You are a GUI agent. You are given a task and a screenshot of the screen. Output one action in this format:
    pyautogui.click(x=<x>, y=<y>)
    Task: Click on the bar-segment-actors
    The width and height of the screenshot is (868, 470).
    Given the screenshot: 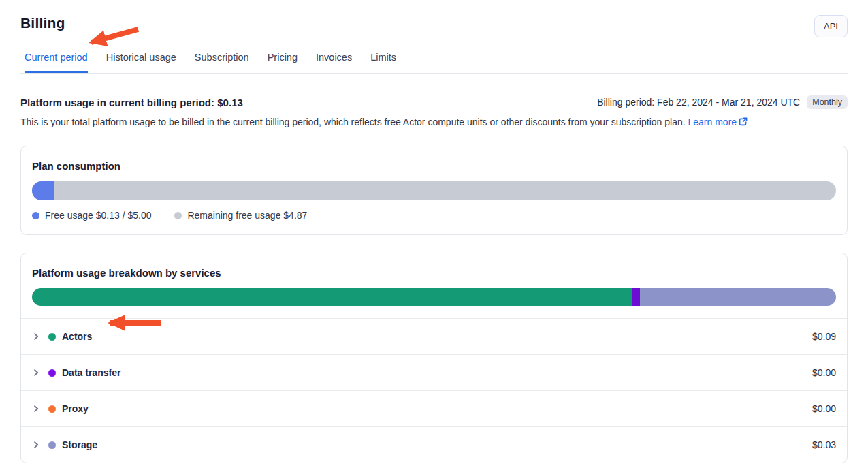 What is the action you would take?
    pyautogui.click(x=332, y=297)
    